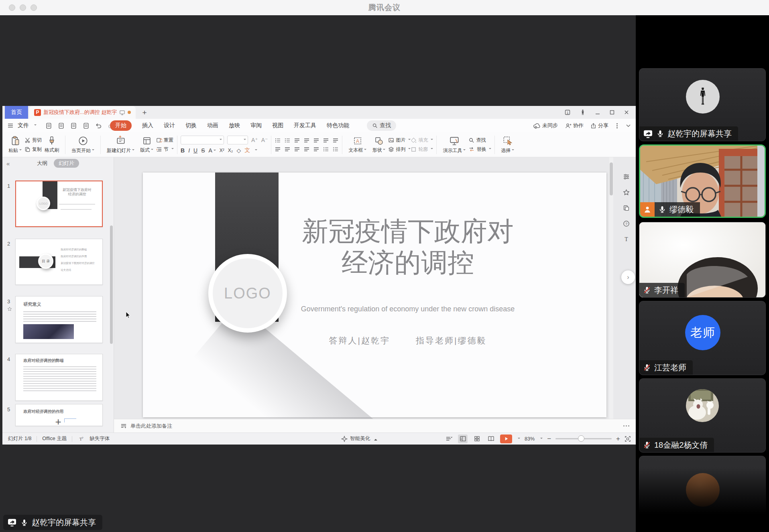 This screenshot has height=532, width=769. What do you see at coordinates (626, 193) in the screenshot?
I see `favorites-star-icon` at bounding box center [626, 193].